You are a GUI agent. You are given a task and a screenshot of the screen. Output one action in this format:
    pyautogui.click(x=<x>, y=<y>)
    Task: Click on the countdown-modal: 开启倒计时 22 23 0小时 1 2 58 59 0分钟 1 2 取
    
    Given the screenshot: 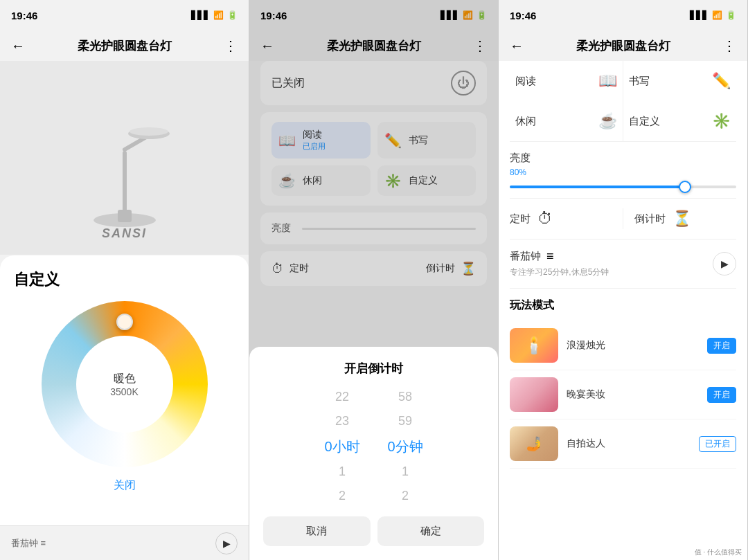 What is the action you would take?
    pyautogui.click(x=374, y=453)
    